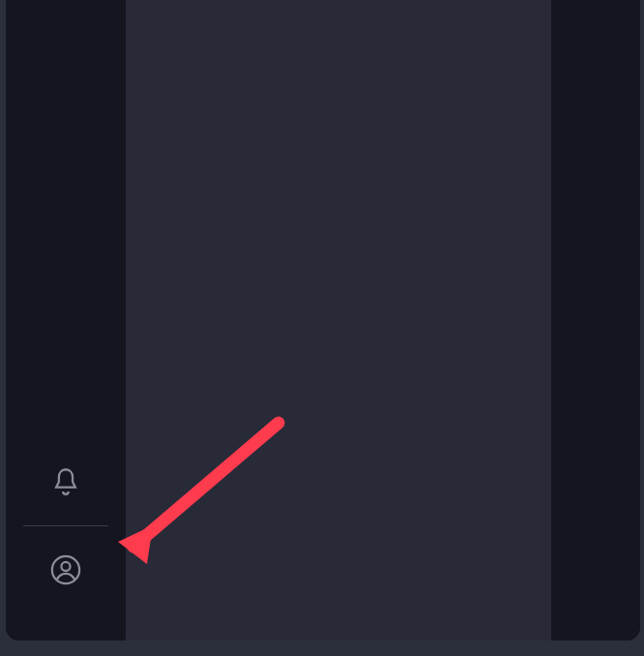 This screenshot has width=644, height=656. Describe the element at coordinates (66, 570) in the screenshot. I see `account-circle-icon` at that location.